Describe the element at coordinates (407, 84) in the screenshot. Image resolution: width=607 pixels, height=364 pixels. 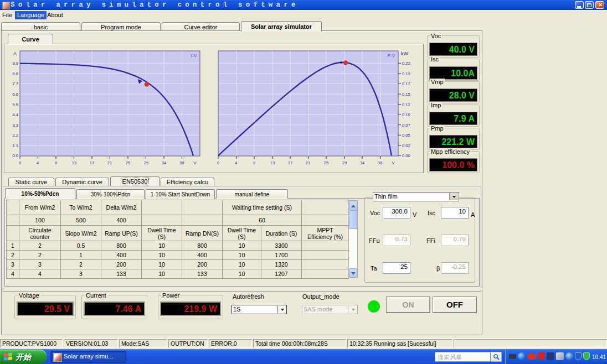
I see `svg-text: 0.17` at that location.